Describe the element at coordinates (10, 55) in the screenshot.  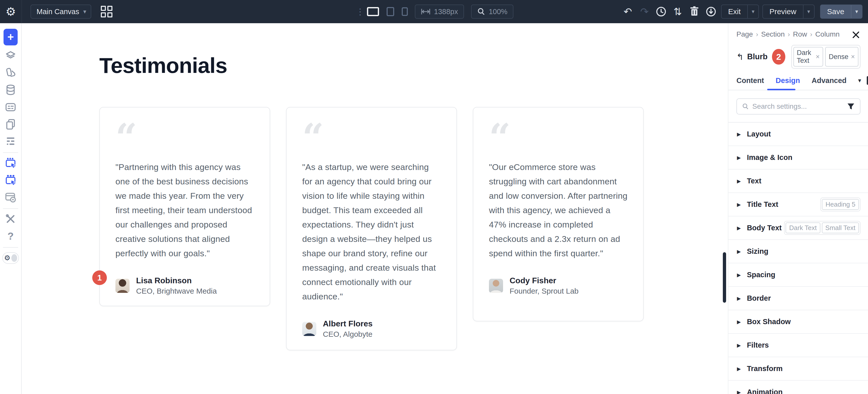
I see `layers-panel-button` at that location.